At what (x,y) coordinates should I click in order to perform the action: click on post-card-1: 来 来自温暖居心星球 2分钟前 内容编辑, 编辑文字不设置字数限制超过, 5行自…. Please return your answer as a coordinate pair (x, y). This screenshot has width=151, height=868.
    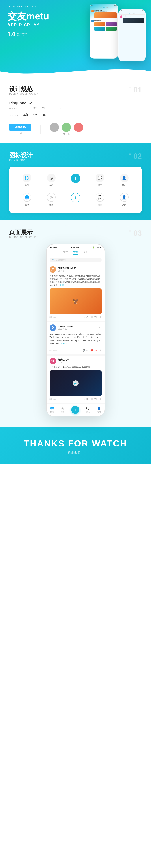
    Looking at the image, I should click on (76, 293).